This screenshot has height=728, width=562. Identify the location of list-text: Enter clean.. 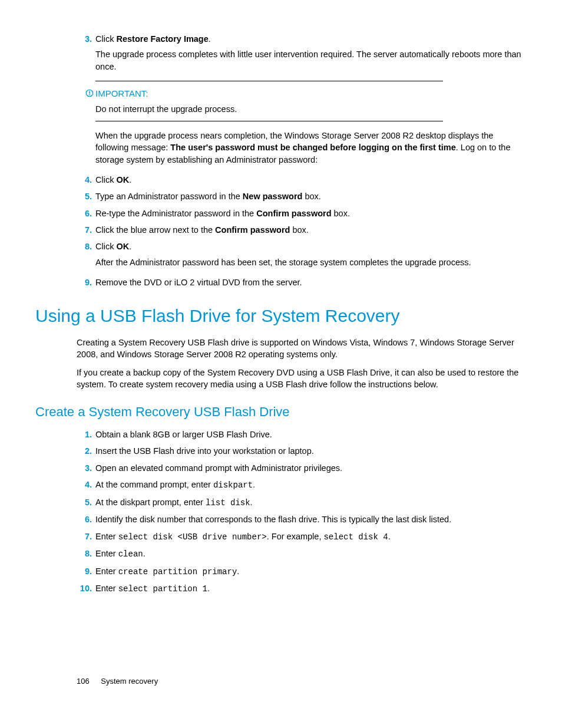
(311, 554).